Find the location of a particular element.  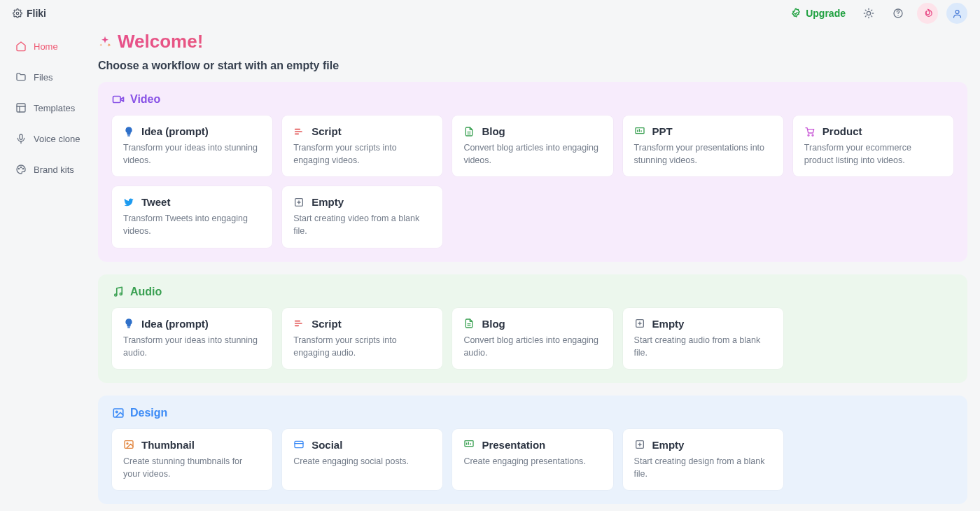

card-video-product: Product Transform your ecommerce product… is located at coordinates (874, 146).